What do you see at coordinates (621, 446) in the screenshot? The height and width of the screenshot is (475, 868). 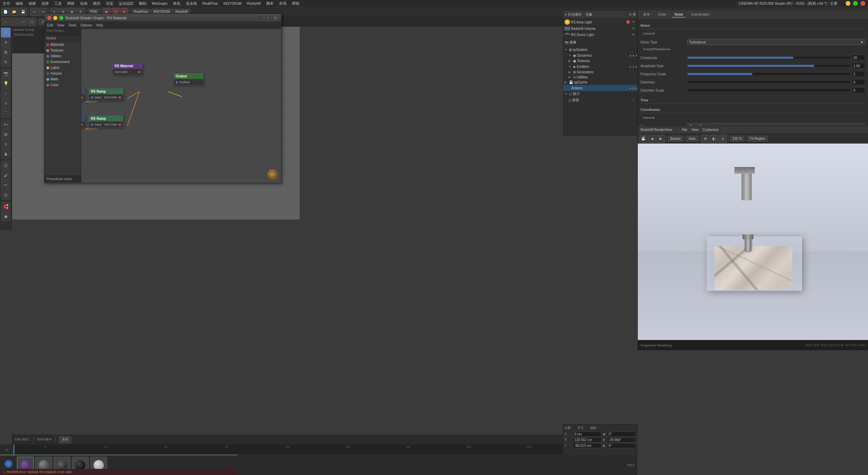 I see `z-rot-val: 0°` at bounding box center [621, 446].